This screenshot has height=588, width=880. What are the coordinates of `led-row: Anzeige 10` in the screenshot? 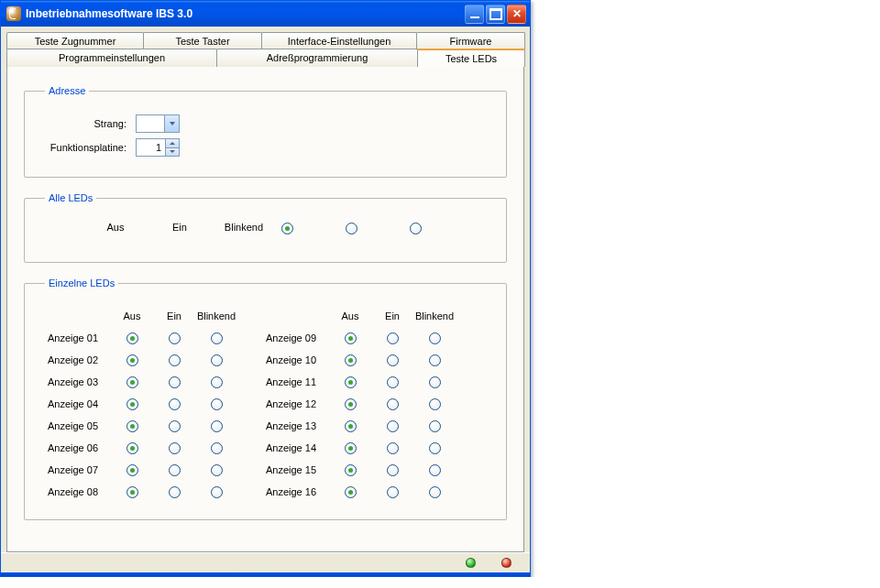 It's located at (360, 360).